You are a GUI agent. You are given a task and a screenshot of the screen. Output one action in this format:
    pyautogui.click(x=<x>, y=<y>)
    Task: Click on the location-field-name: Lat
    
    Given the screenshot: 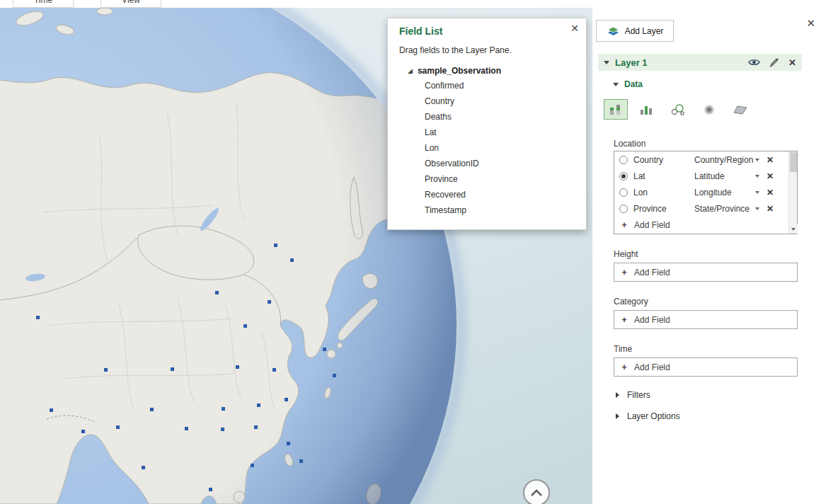 What is the action you would take?
    pyautogui.click(x=664, y=176)
    